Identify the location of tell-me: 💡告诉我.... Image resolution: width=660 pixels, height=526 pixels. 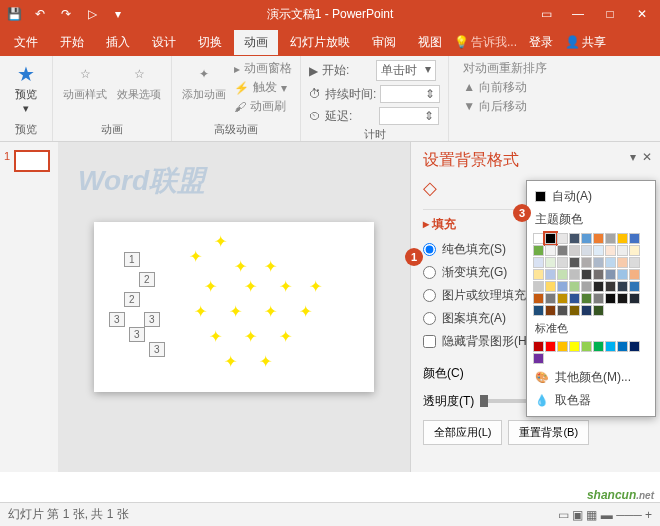
(486, 42).